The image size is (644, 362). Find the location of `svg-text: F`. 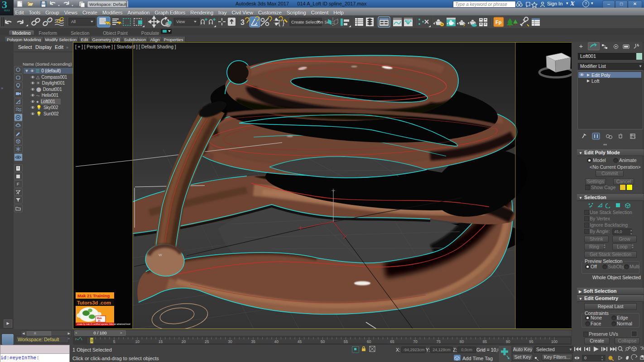

svg-text: F is located at coordinates (18, 184).